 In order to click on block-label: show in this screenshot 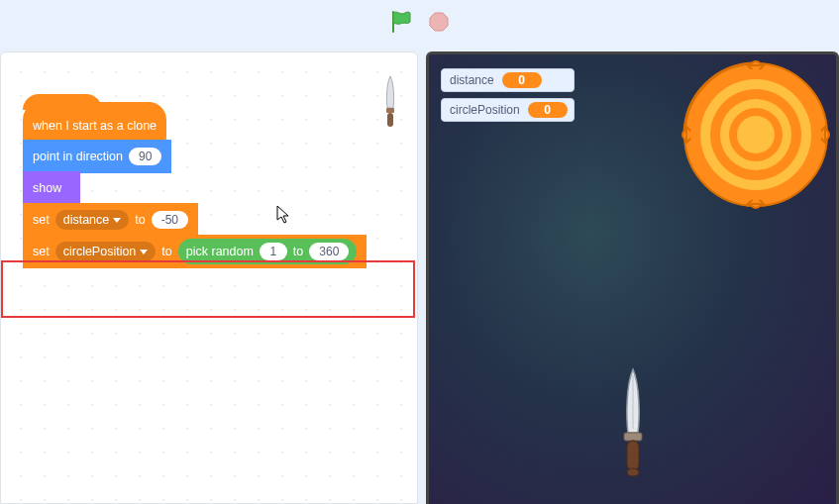, I will do `click(48, 188)`.